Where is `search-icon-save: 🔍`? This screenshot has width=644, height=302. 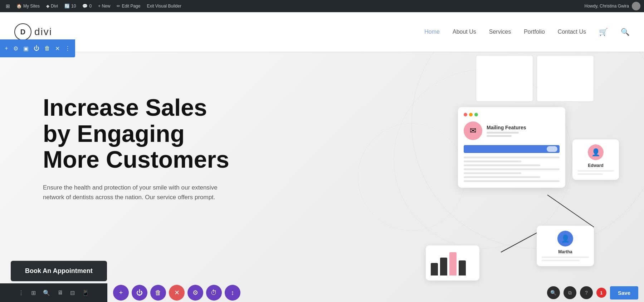 search-icon-save: 🔍 is located at coordinates (553, 293).